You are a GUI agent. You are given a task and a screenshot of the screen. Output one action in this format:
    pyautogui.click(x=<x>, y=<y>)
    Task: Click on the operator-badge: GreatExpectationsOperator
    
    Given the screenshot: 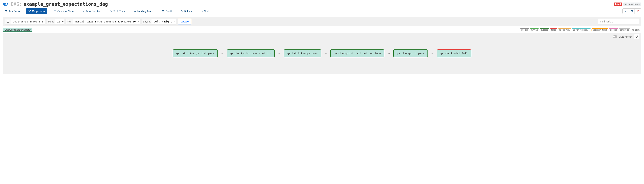 What is the action you would take?
    pyautogui.click(x=18, y=30)
    